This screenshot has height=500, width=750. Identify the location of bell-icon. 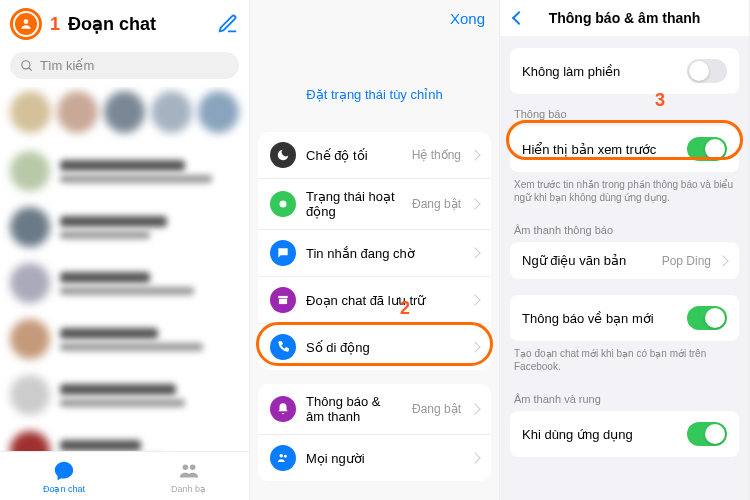
(283, 409).